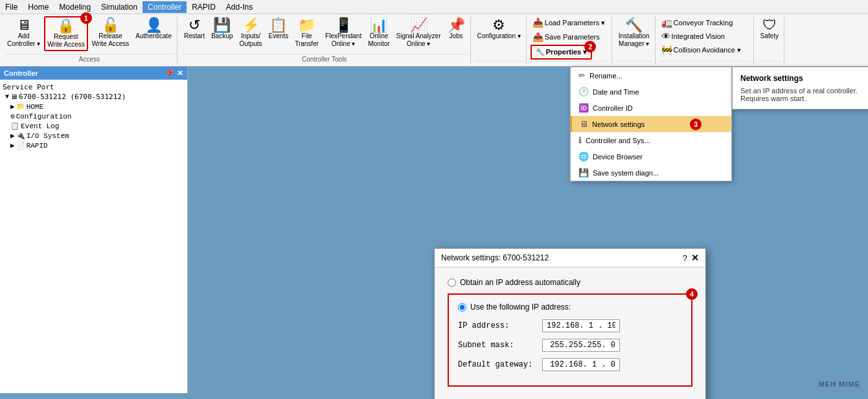 This screenshot has height=399, width=868. I want to click on tree-io-icon: 🔌, so click(21, 136).